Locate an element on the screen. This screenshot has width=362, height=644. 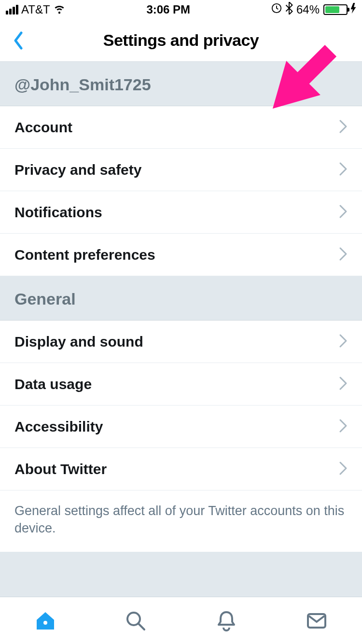
row-label: Privacy and safety is located at coordinates (78, 170).